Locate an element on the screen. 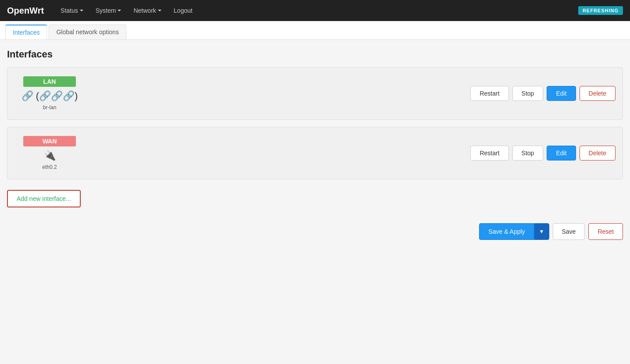 Image resolution: width=630 pixels, height=364 pixels. wan-label: WAN is located at coordinates (50, 141).